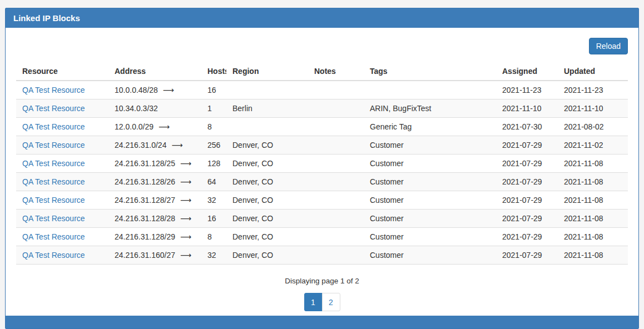  I want to click on assigned-cell: 2021-11-10, so click(527, 109).